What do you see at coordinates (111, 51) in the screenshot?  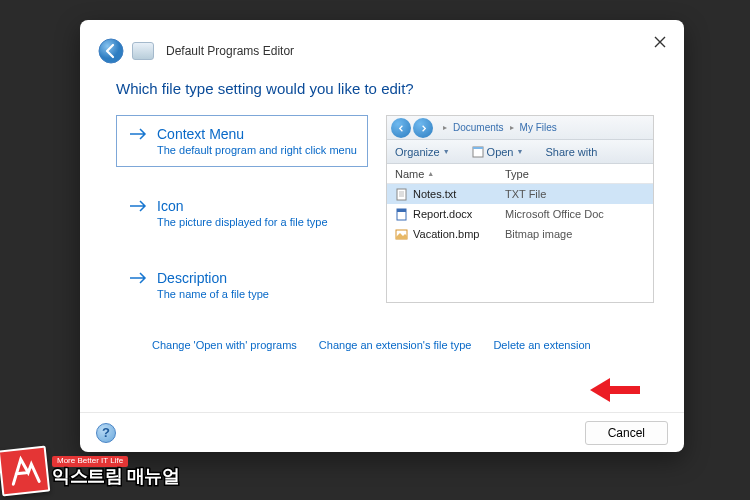 I see `back-arrow-icon` at bounding box center [111, 51].